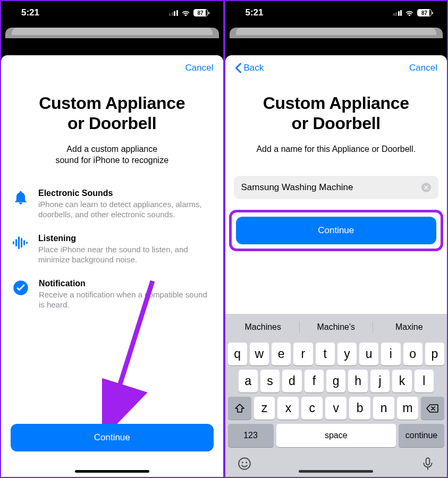  What do you see at coordinates (281, 354) in the screenshot?
I see `key-e: e` at bounding box center [281, 354].